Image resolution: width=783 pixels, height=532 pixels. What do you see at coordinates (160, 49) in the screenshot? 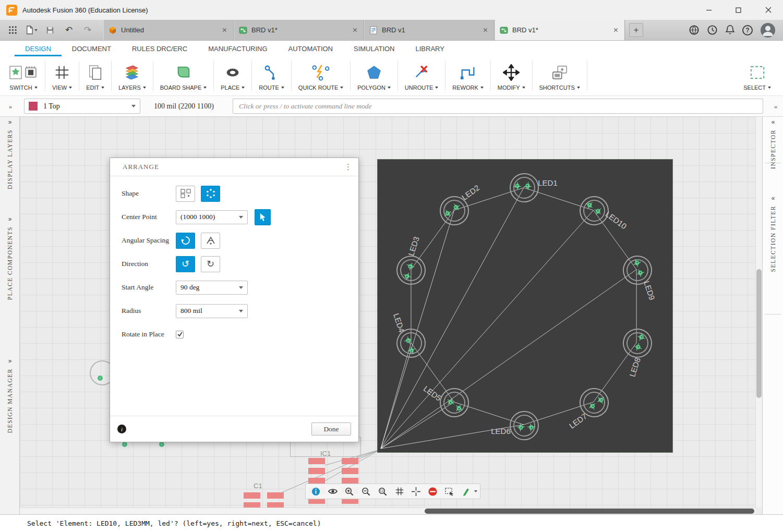
I see `menu-tab-rules-drc-erc: RULES DRC/ERC` at bounding box center [160, 49].